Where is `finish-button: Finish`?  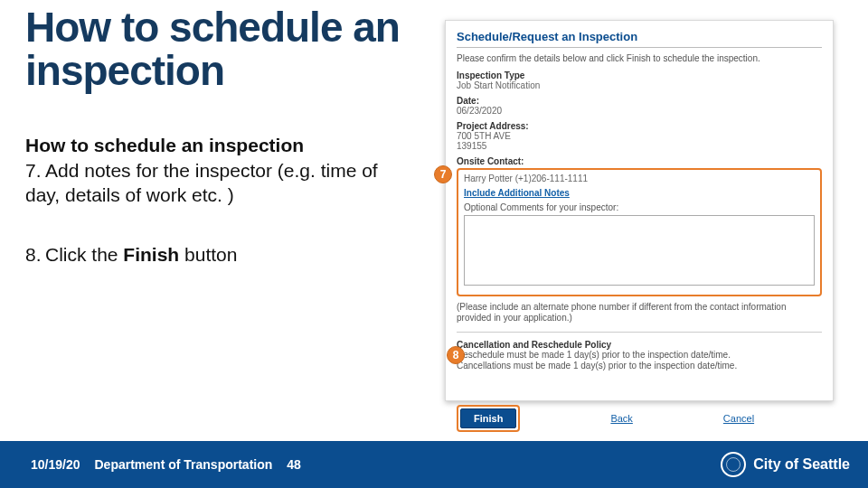 finish-button: Finish is located at coordinates (488, 418).